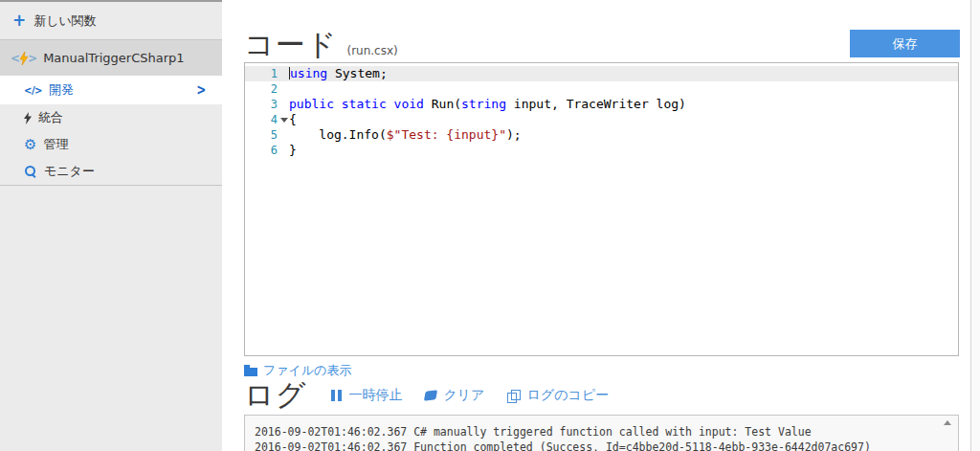 The image size is (980, 451). I want to click on search-icon, so click(31, 171).